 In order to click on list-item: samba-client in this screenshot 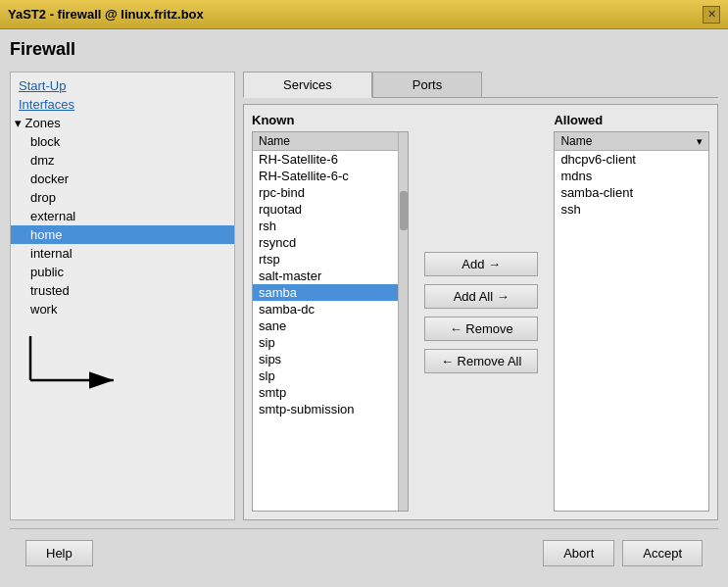, I will do `click(631, 192)`.